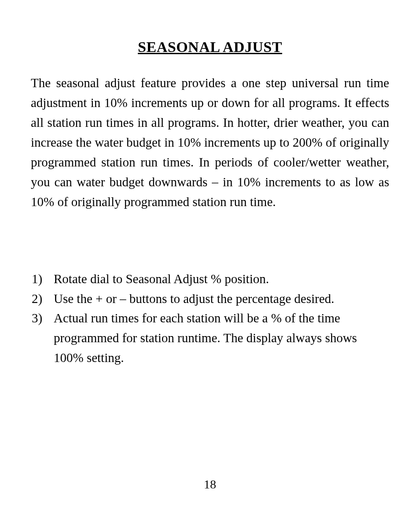 The height and width of the screenshot is (510, 420). Describe the element at coordinates (221, 279) in the screenshot. I see `list-item-text: Rotate dial to Seasonal Adjust % positio…` at that location.